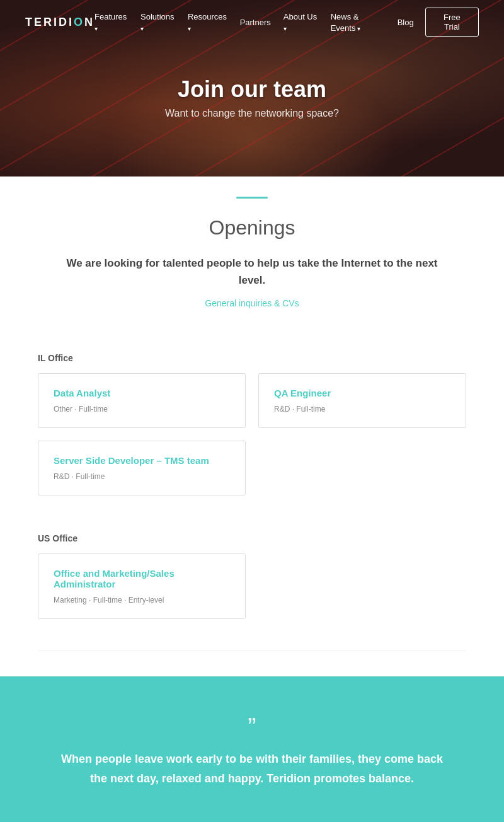 Image resolution: width=504 pixels, height=822 pixels. I want to click on nav-partners: Partners, so click(256, 23).